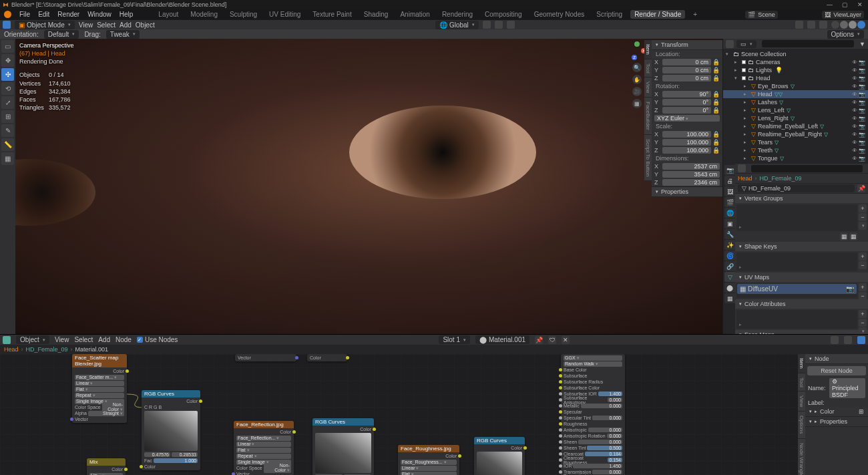  Describe the element at coordinates (686, 142) in the screenshot. I see `scl-y-value: 100.000` at that location.